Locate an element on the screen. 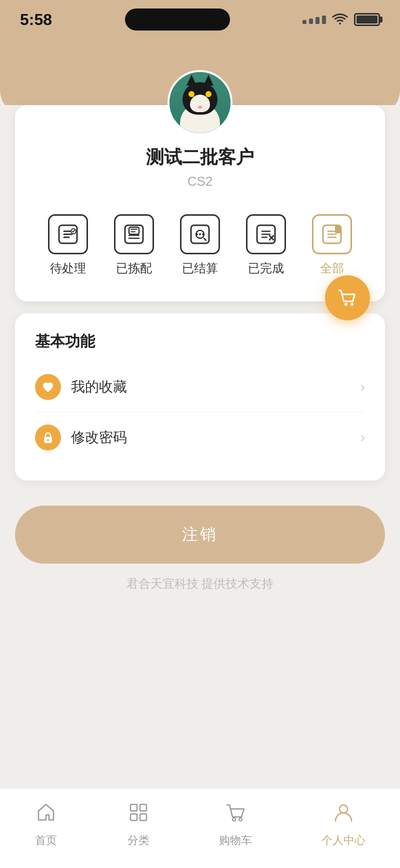  pending-label: 待处理 is located at coordinates (68, 268).